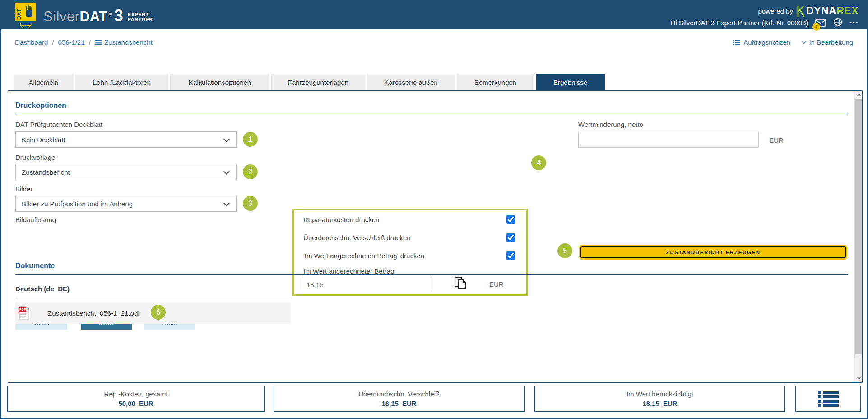  Describe the element at coordinates (98, 42) in the screenshot. I see `list-icon` at that location.